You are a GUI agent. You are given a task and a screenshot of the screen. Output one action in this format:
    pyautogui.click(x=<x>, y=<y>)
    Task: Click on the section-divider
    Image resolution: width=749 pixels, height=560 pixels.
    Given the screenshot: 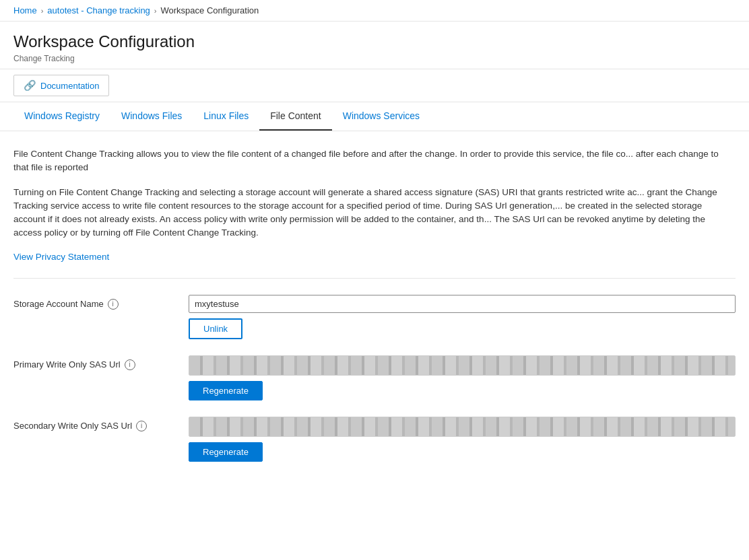 What is the action you would take?
    pyautogui.click(x=374, y=279)
    